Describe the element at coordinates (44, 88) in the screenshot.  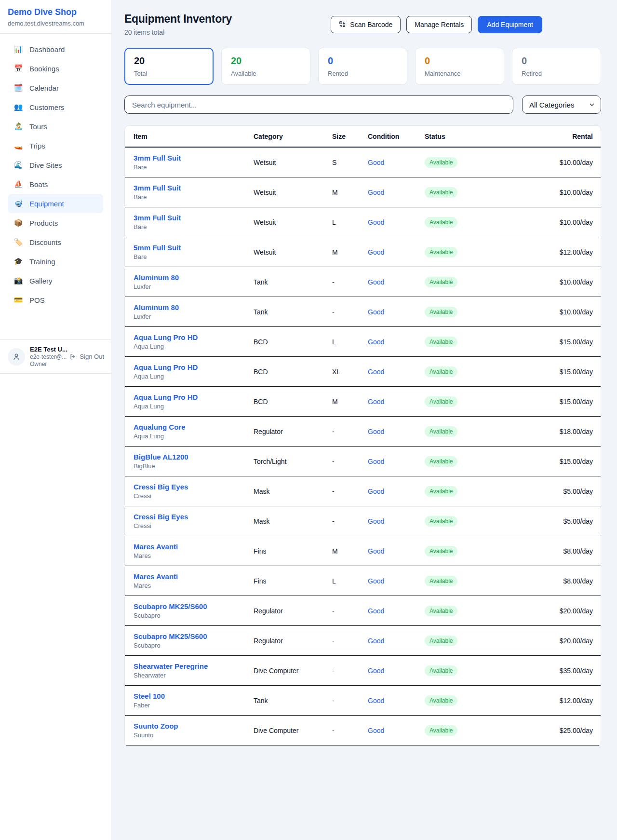
I see `nav-label: Calendar` at that location.